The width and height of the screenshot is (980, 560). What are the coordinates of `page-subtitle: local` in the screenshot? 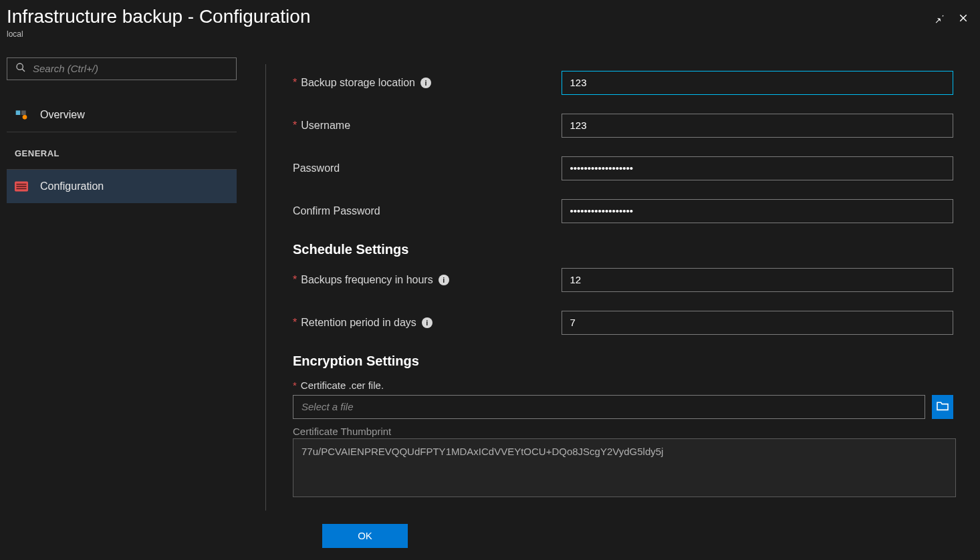 It's located at (158, 34).